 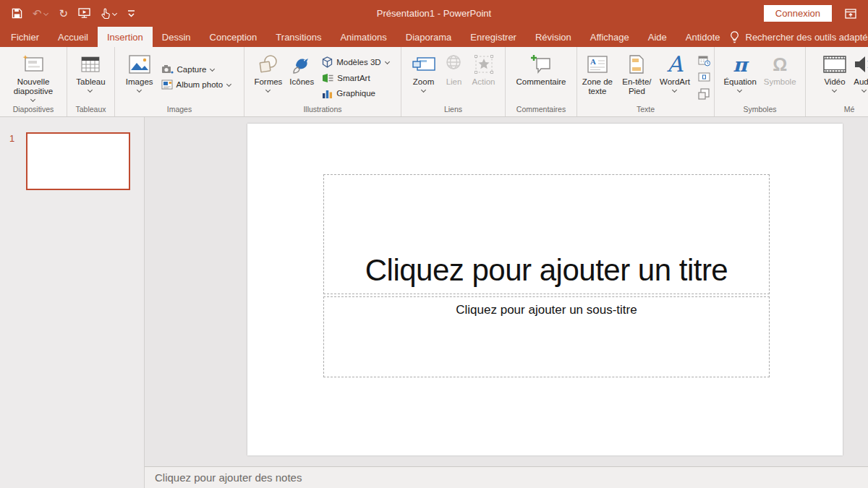 I want to click on connexion-button: Connexion, so click(x=798, y=13).